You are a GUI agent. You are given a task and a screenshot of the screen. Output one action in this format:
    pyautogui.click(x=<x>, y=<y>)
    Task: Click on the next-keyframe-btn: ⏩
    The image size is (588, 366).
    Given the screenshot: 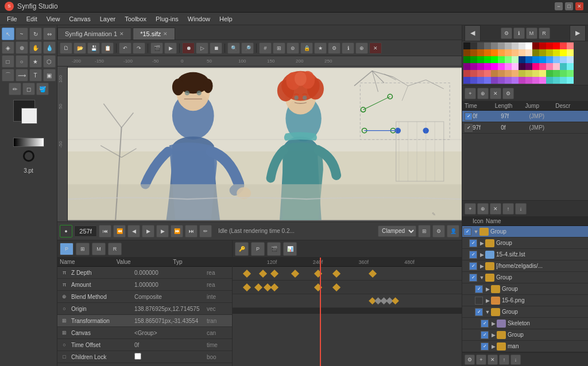 What is the action you would take?
    pyautogui.click(x=177, y=231)
    